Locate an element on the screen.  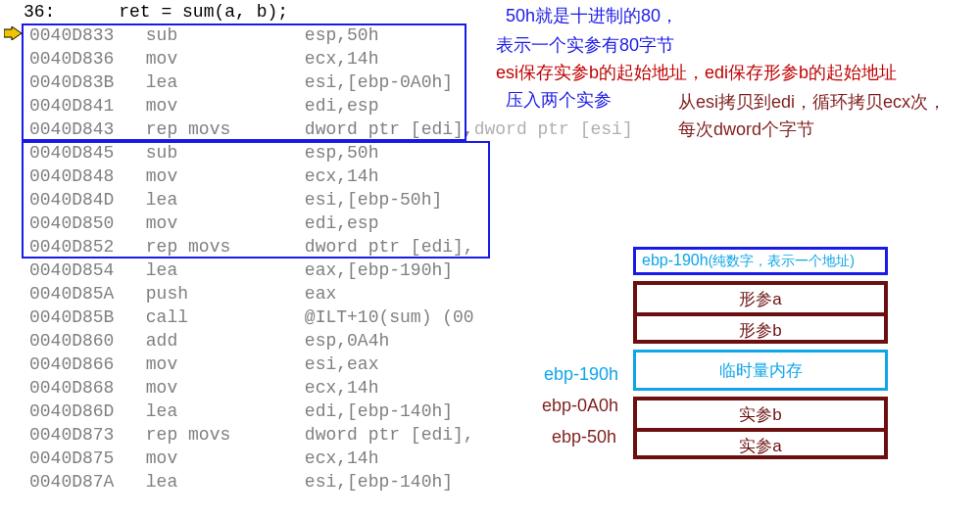
stack-diagram: ebp-190h(纯数字，表示一个地址) 形参a 形参b 临时量内存 实参b 实… is located at coordinates (760, 353).